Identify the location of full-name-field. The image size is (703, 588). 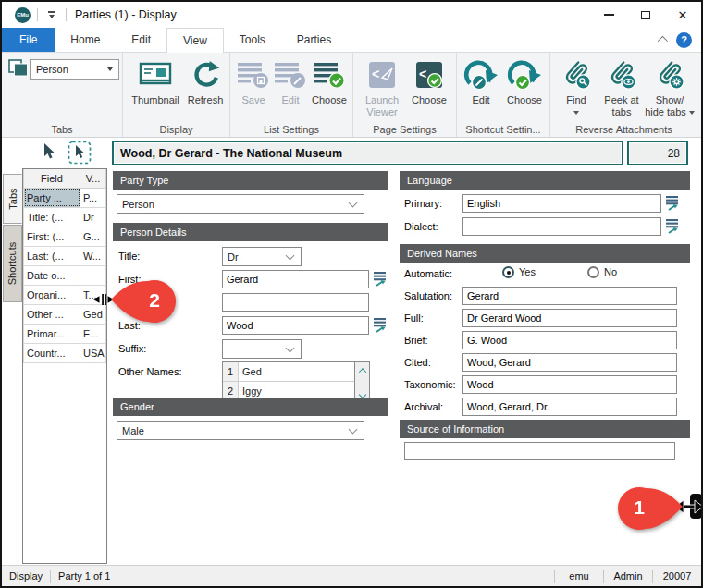
(570, 318).